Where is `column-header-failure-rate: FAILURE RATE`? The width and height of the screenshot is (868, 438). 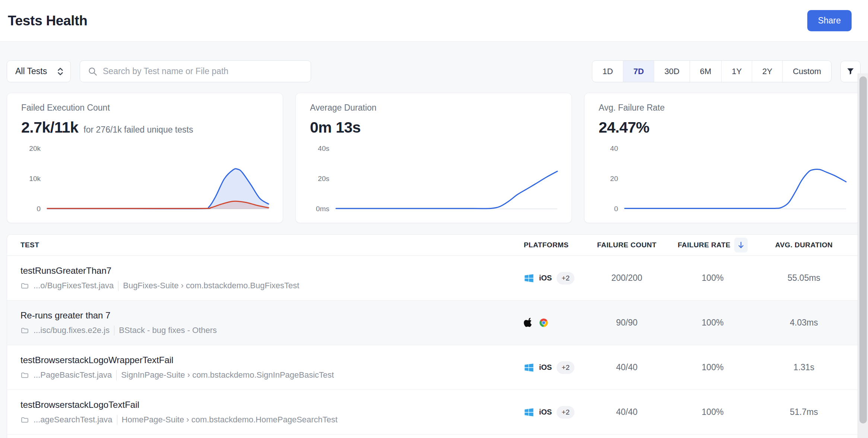 column-header-failure-rate: FAILURE RATE is located at coordinates (713, 245).